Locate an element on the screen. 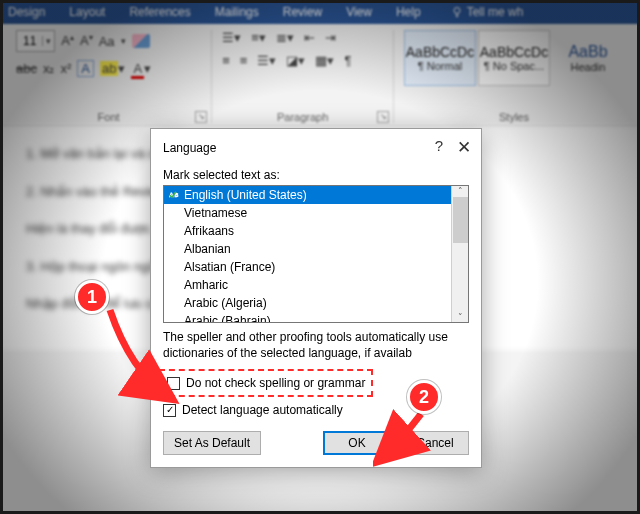  list-item: Albanian is located at coordinates (308, 249).